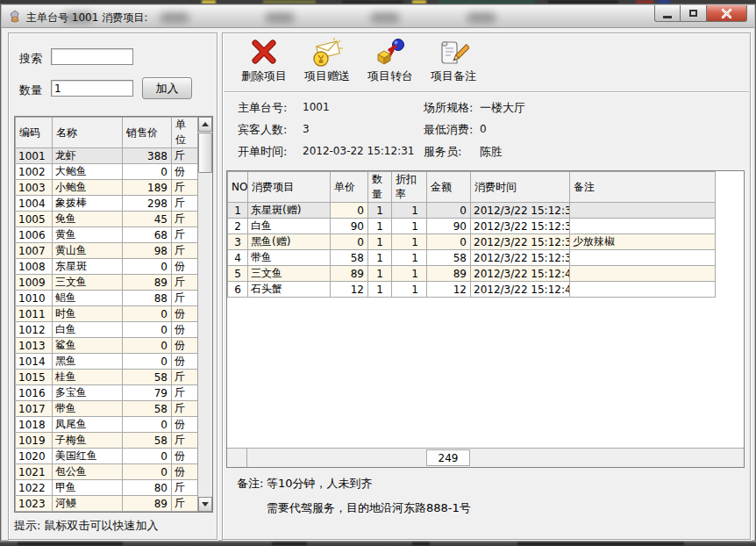  Describe the element at coordinates (503, 108) in the screenshot. I see `venue-value: 一楼大厅` at that location.